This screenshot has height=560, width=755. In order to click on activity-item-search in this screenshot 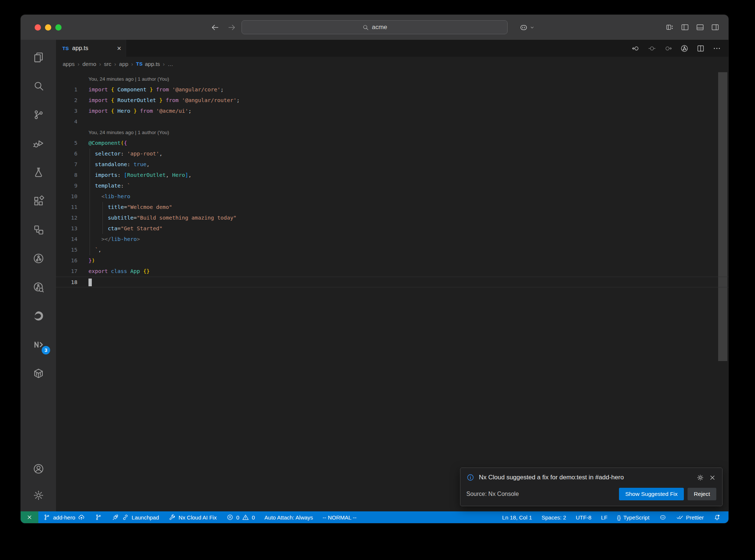, I will do `click(38, 86)`.